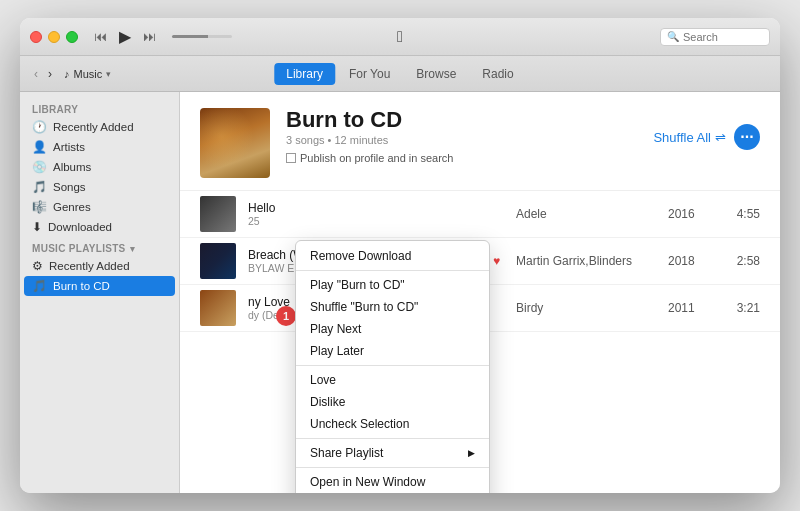  What do you see at coordinates (80, 227) in the screenshot?
I see `sidebar-item-label: Downloaded` at bounding box center [80, 227].